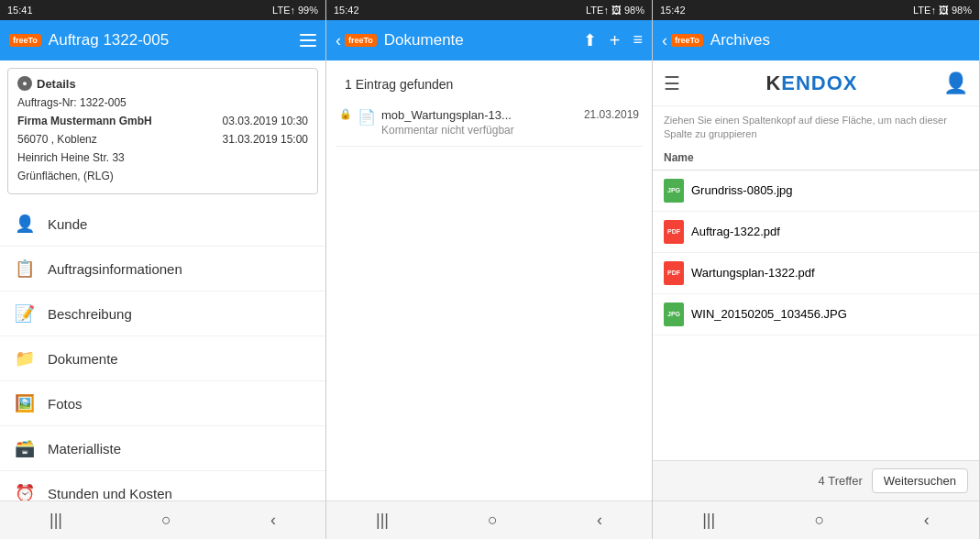 This screenshot has width=980, height=539. I want to click on fotos-icon: 🖼️, so click(25, 403).